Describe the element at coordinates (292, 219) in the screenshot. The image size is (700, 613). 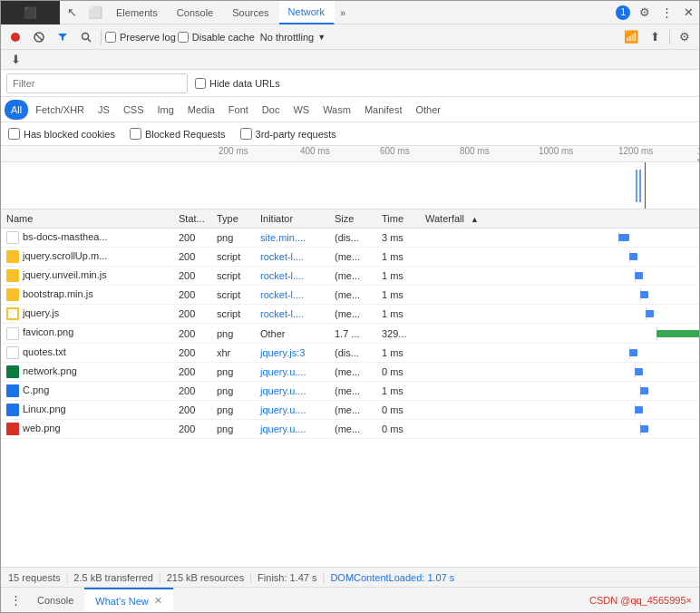
I see `col-initiator: Initiator` at that location.